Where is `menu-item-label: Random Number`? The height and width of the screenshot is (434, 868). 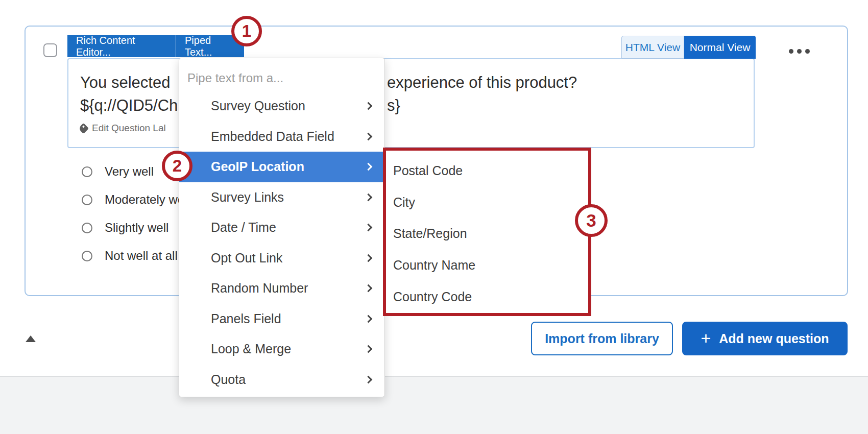
menu-item-label: Random Number is located at coordinates (259, 288).